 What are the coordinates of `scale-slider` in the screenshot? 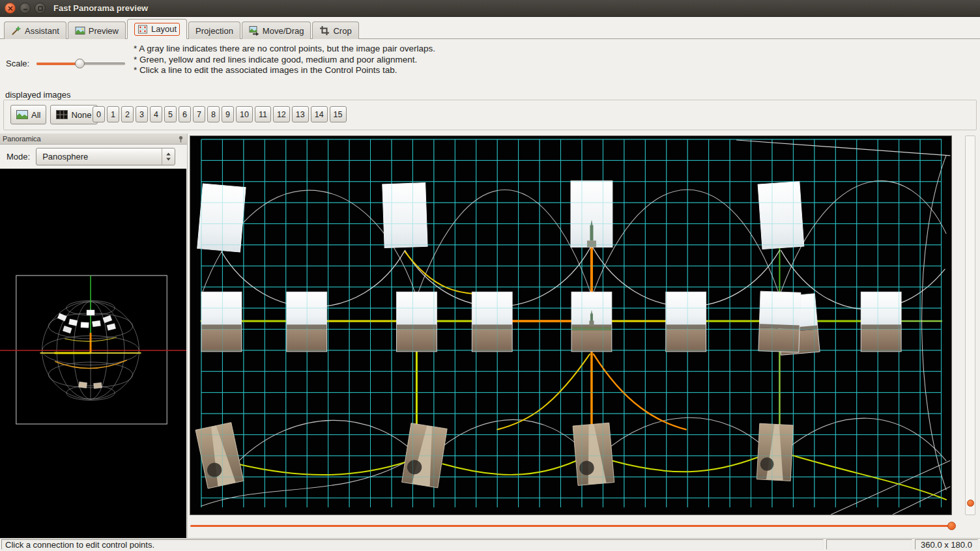 It's located at (81, 64).